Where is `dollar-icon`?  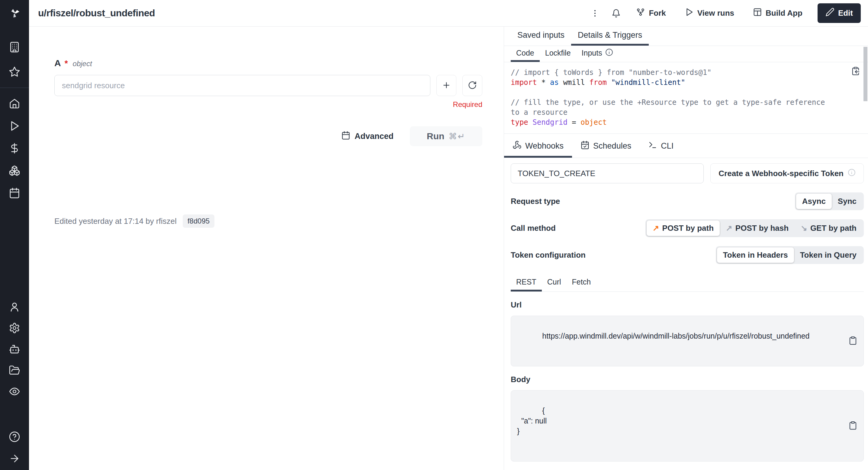 dollar-icon is located at coordinates (14, 148).